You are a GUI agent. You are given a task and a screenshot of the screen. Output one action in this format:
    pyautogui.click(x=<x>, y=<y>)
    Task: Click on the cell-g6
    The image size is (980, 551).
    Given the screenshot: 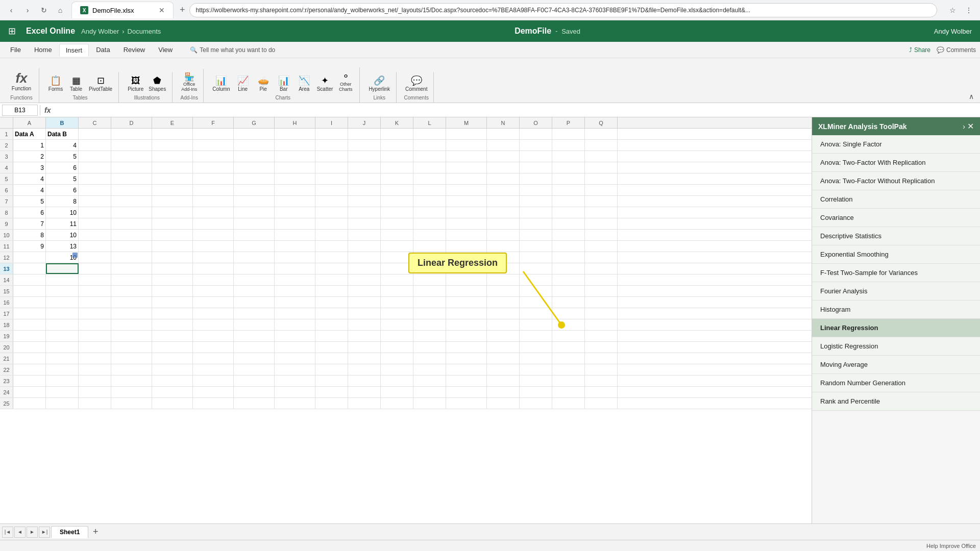 What is the action you would take?
    pyautogui.click(x=254, y=190)
    